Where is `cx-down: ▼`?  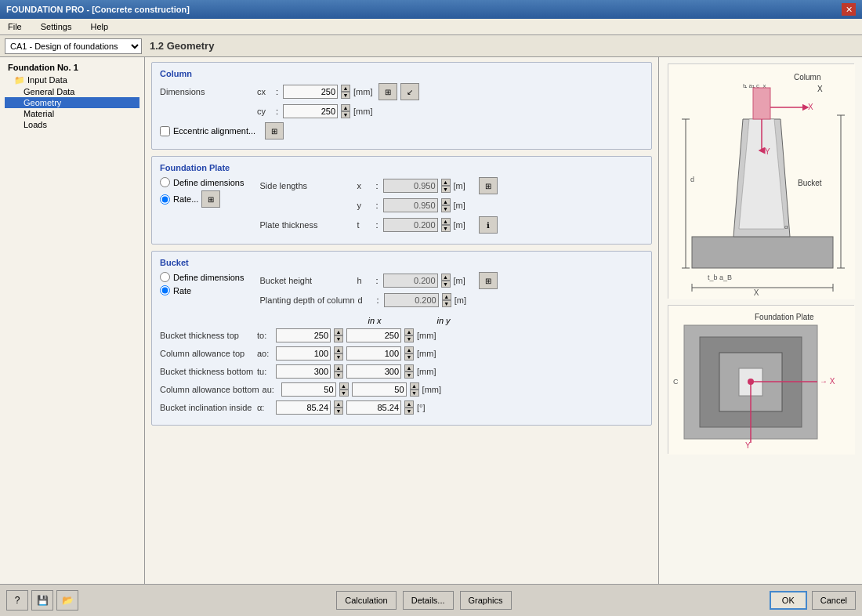 cx-down: ▼ is located at coordinates (346, 96).